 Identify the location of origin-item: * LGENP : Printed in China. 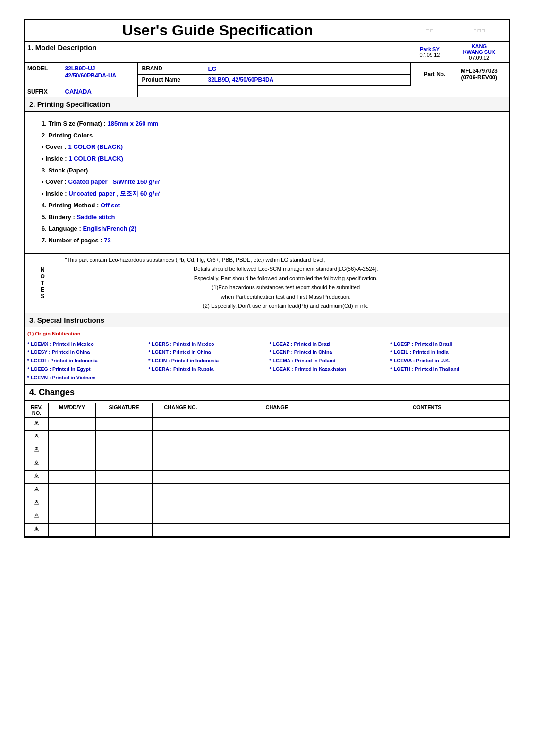
(328, 352).